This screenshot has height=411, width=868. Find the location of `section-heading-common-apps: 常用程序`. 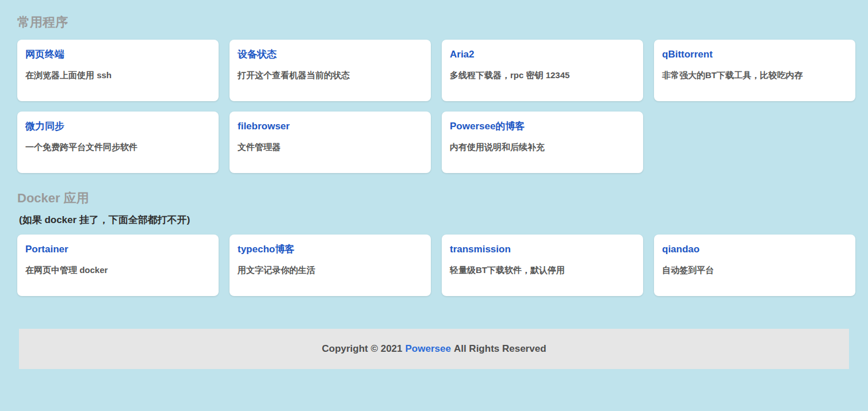

section-heading-common-apps: 常用程序 is located at coordinates (436, 15).